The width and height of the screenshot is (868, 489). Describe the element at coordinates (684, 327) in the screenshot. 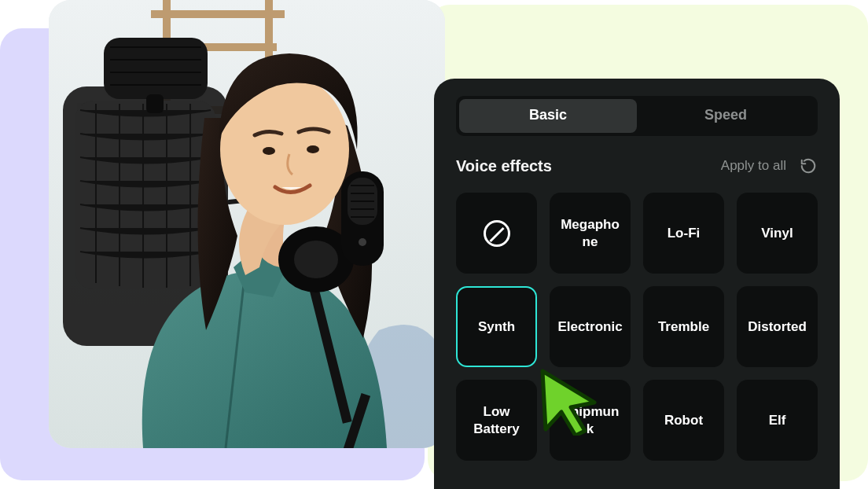

I see `effect-label: Tremble` at that location.